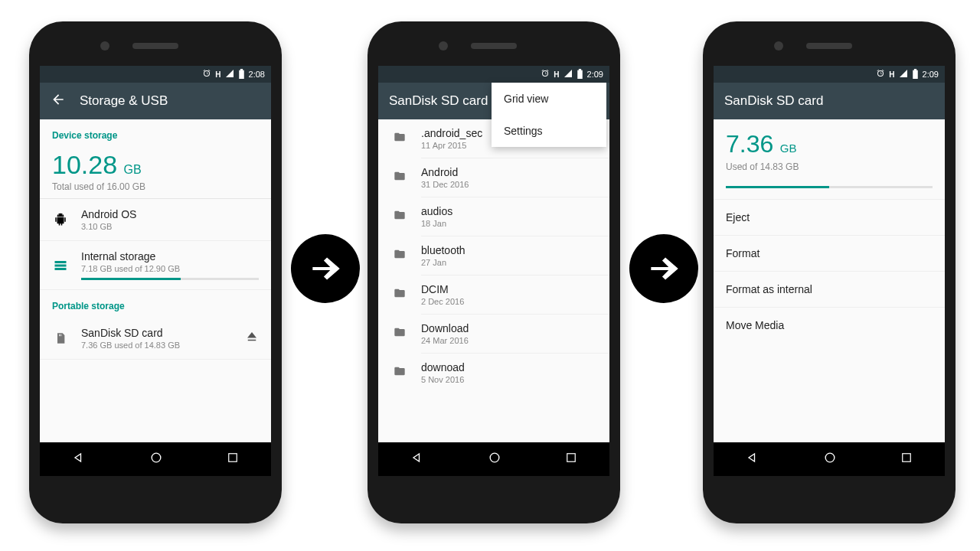 The image size is (980, 551). Describe the element at coordinates (436, 211) in the screenshot. I see `folder-name: audios` at that location.